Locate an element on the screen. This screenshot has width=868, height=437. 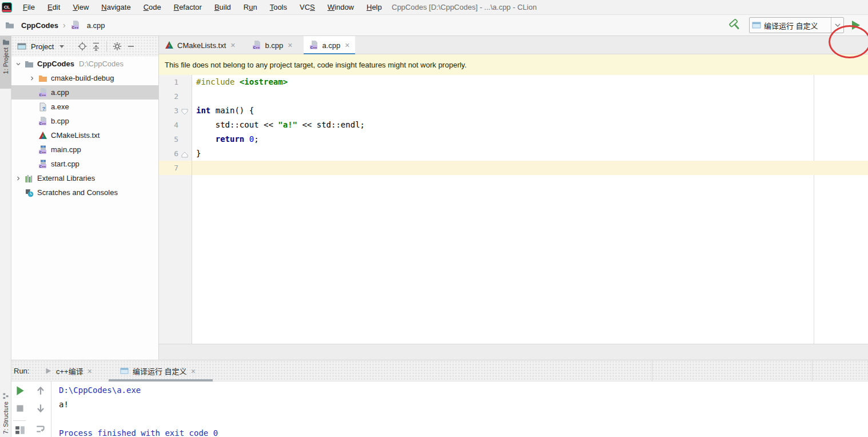
tree-item-label: b.cpp is located at coordinates (60, 121).